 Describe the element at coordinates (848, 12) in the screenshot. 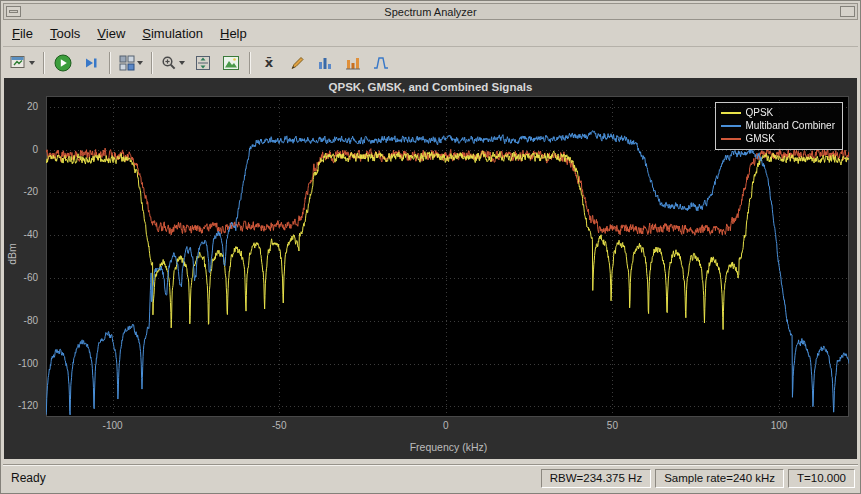

I see `window-maximize-button` at that location.